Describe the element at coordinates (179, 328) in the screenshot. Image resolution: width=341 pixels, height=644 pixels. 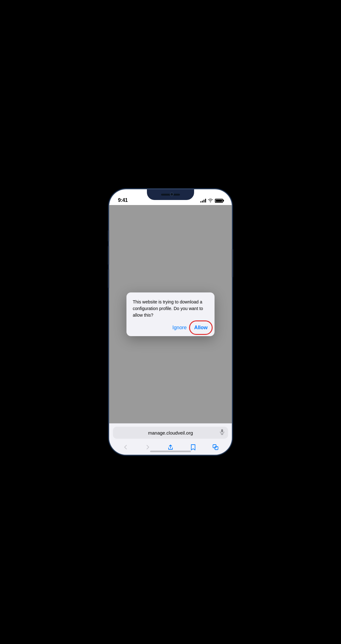
I see `ignore-button: Ignore` at that location.